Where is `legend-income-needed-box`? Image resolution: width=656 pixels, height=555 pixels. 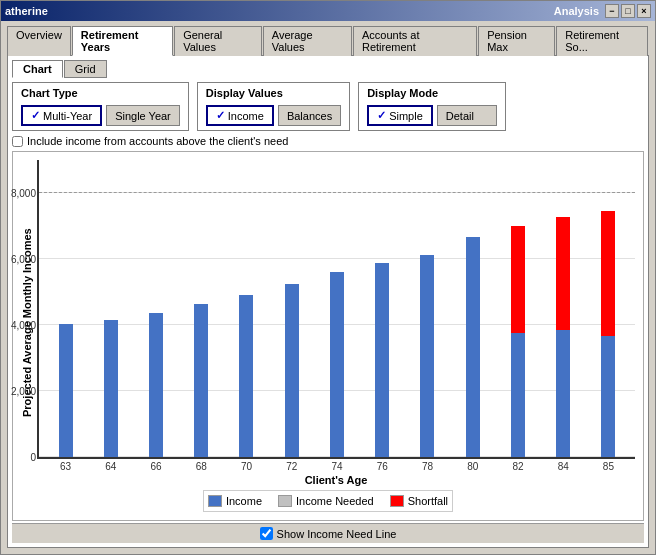
legend-income-needed-box is located at coordinates (285, 501).